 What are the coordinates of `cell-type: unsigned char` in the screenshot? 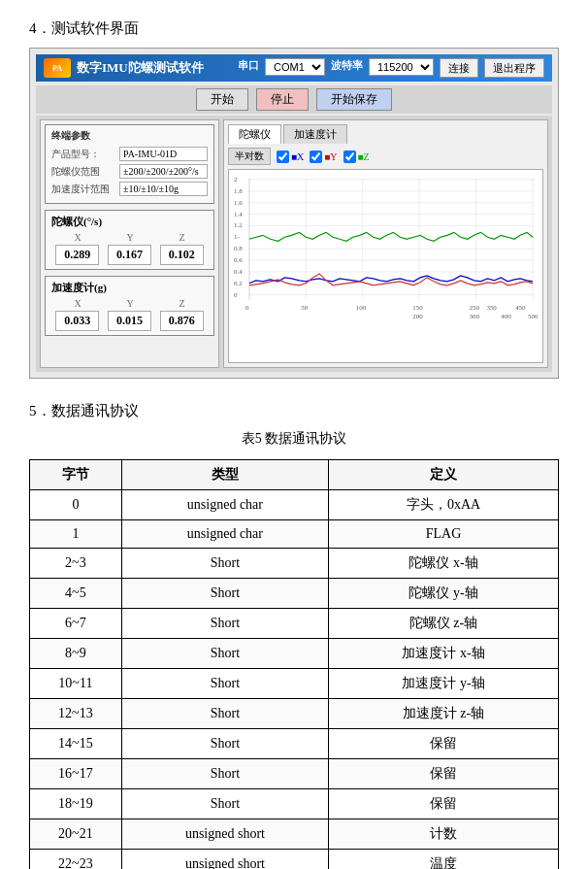 It's located at (225, 505).